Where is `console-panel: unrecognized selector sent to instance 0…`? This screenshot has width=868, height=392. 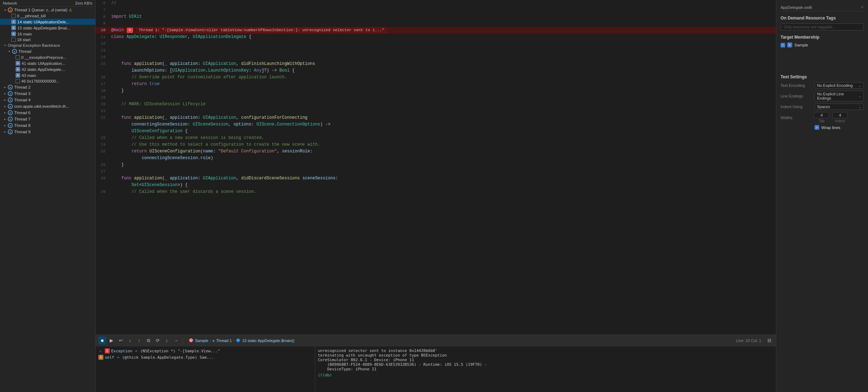
console-panel: unrecognized selector sent to instance 0… is located at coordinates (546, 369).